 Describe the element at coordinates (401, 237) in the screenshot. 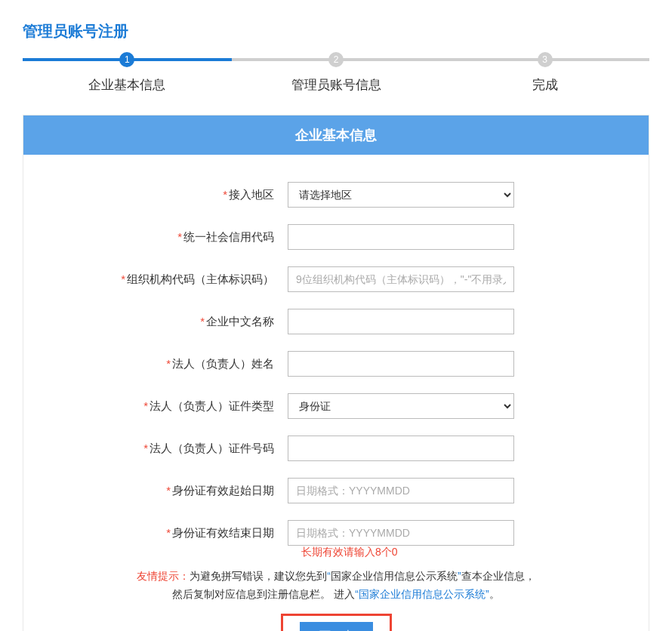

I see `uscc-input` at that location.